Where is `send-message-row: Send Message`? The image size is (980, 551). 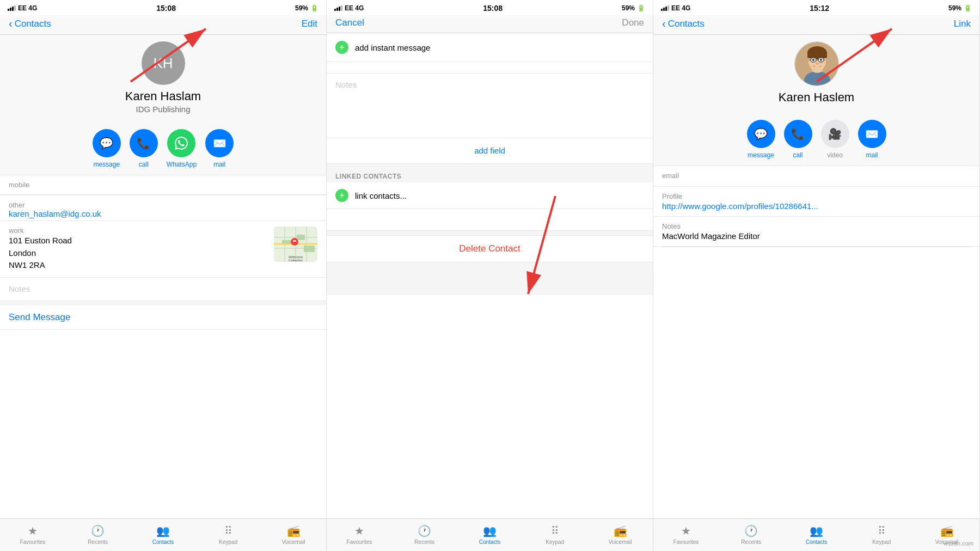
send-message-row: Send Message is located at coordinates (163, 318).